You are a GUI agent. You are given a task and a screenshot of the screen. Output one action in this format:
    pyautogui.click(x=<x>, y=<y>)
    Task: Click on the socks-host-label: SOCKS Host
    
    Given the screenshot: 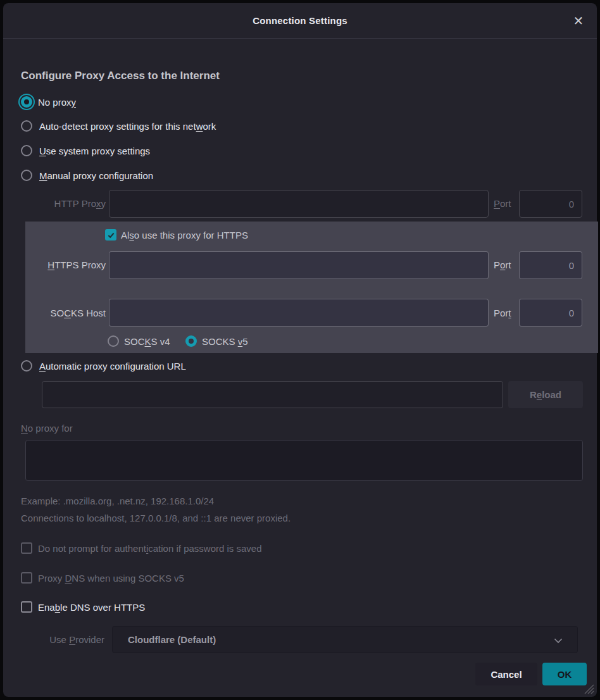 What is the action you would take?
    pyautogui.click(x=54, y=313)
    